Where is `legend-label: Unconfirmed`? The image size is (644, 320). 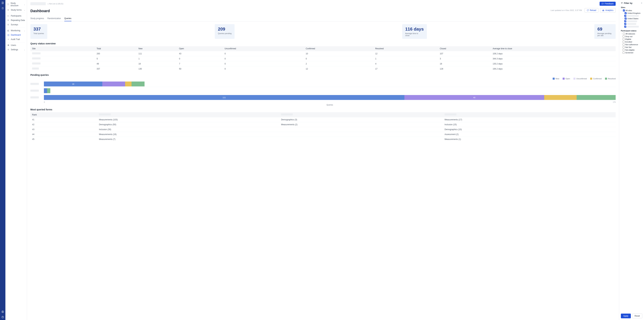
legend-label: Unconfirmed is located at coordinates (582, 79).